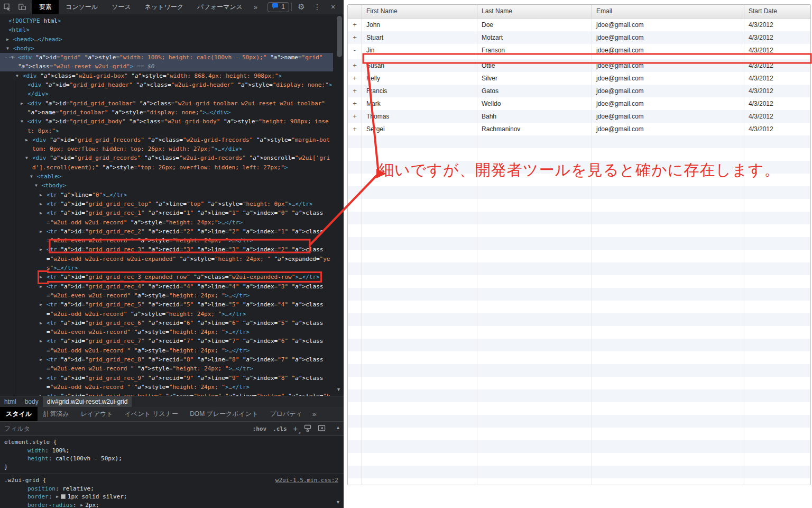 The height and width of the screenshot is (508, 812). What do you see at coordinates (301, 7) in the screenshot?
I see `settings-gear-icon: ⚙` at bounding box center [301, 7].